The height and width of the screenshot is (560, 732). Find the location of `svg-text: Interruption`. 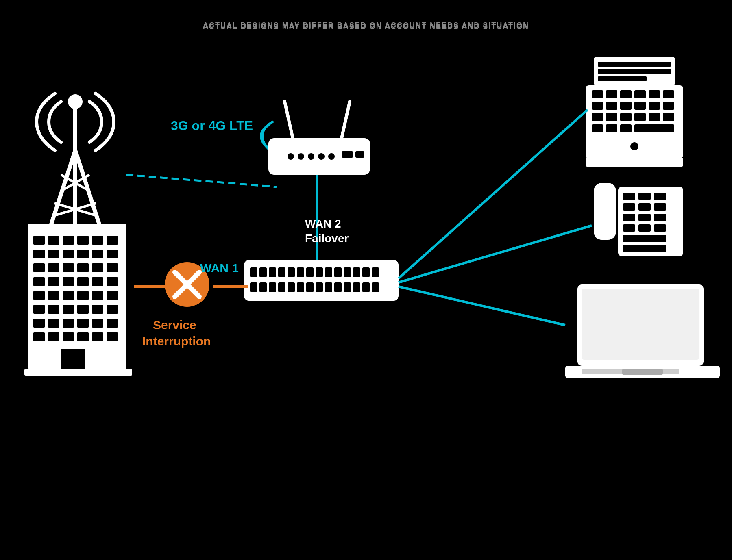

svg-text: Interruption is located at coordinates (176, 341).